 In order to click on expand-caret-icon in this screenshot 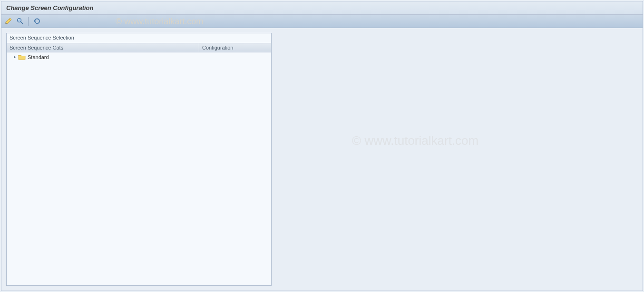, I will do `click(15, 57)`.